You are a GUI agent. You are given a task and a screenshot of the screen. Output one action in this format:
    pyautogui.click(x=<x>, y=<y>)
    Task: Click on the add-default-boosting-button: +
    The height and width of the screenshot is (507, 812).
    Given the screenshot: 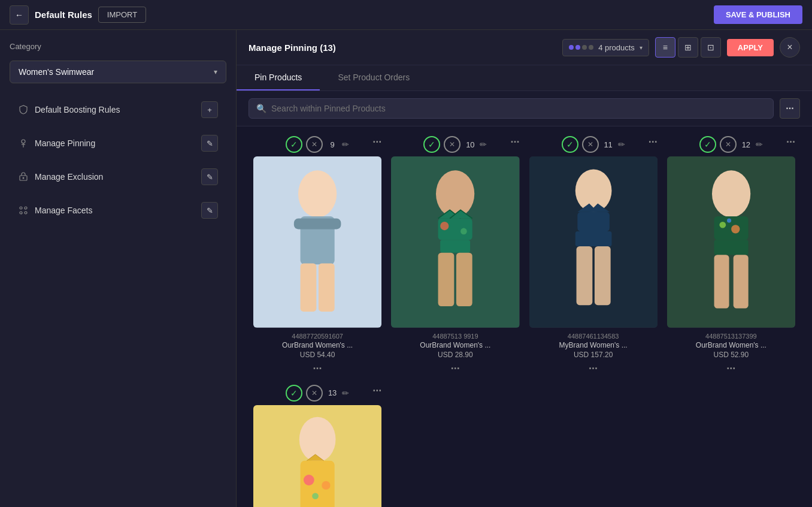 What is the action you would take?
    pyautogui.click(x=210, y=110)
    